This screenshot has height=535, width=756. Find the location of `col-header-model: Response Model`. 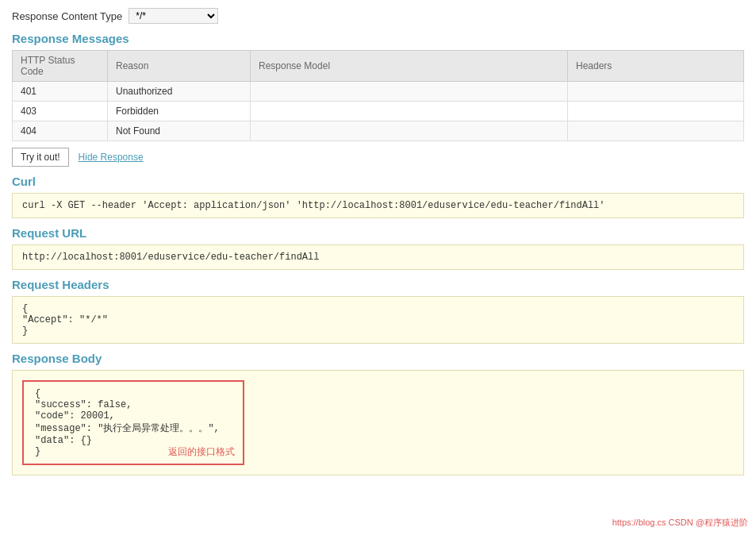

col-header-model: Response Model is located at coordinates (409, 67).